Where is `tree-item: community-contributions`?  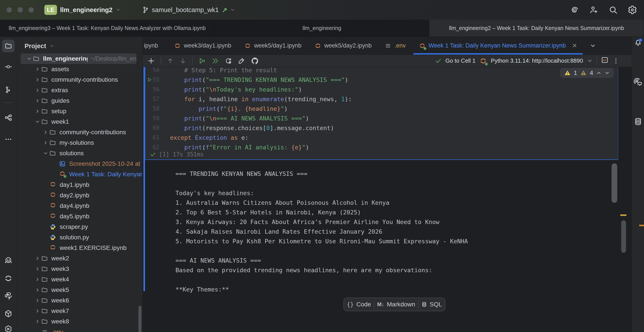
tree-item: community-contributions is located at coordinates (80, 132).